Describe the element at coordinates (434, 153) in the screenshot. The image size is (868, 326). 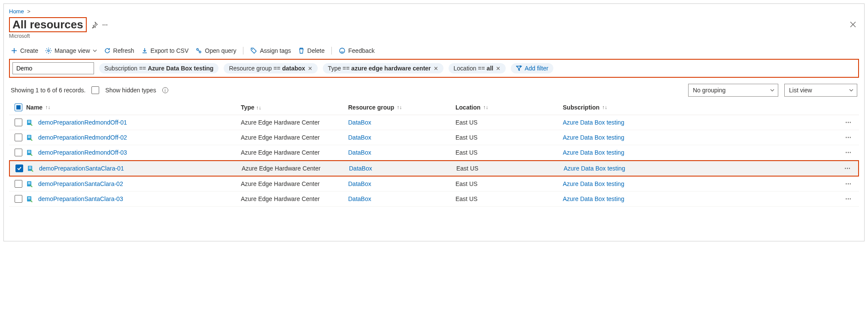
I see `table-row: demoPreparationRedmondOff-03 Azure Edge …` at that location.